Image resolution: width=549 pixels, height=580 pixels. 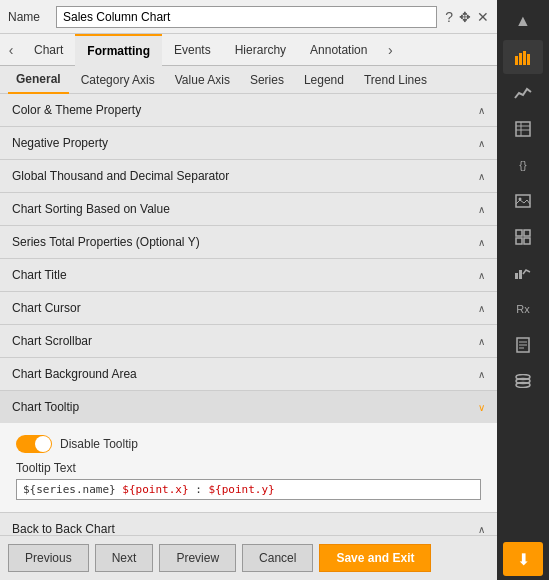 What do you see at coordinates (523, 290) in the screenshot?
I see `right-sidebar: ▲ {}` at bounding box center [523, 290].